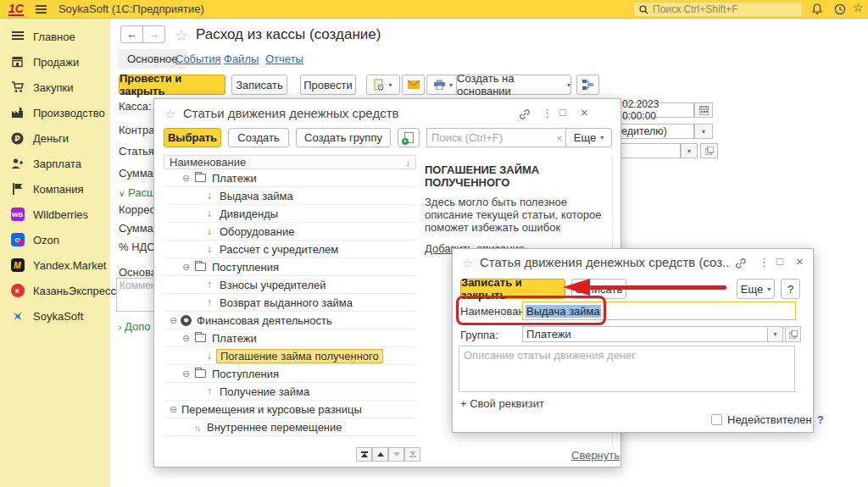 The width and height of the screenshot is (868, 487). Describe the element at coordinates (290, 320) in the screenshot. I see `tree-root-finansovaya-deyatelnost: ⊖✱Финансовая деятельность` at that location.